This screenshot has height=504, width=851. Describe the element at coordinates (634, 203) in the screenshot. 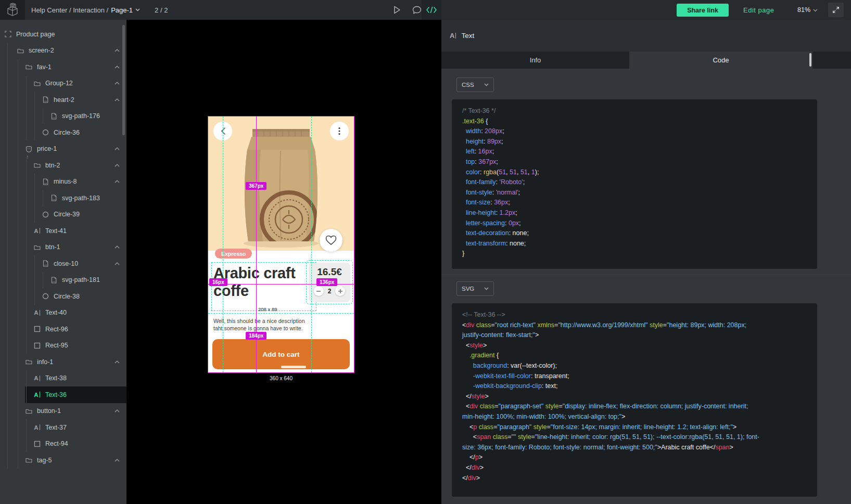

I see `code-line: font-size: 36px;` at that location.